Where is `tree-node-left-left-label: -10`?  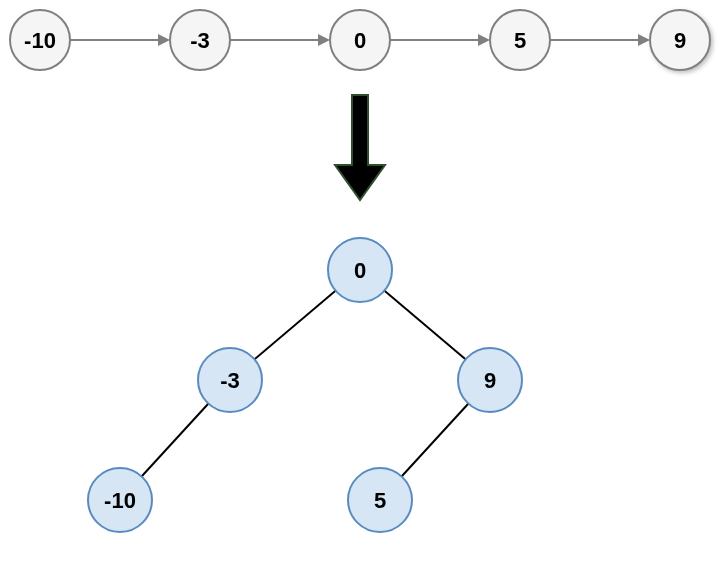 tree-node-left-left-label: -10 is located at coordinates (120, 500).